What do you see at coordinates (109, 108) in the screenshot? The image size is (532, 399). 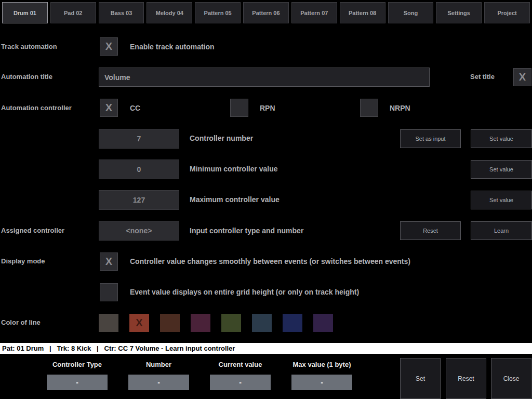 I see `cc-checkbox: X` at bounding box center [109, 108].